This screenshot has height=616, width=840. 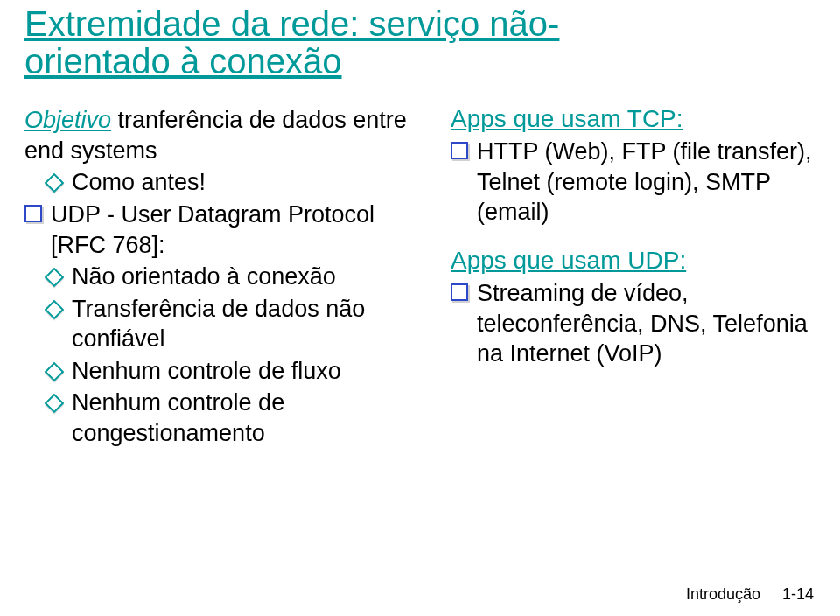 I want to click on objective-row: Objetivo tranferência de dados entre end…, so click(x=226, y=135).